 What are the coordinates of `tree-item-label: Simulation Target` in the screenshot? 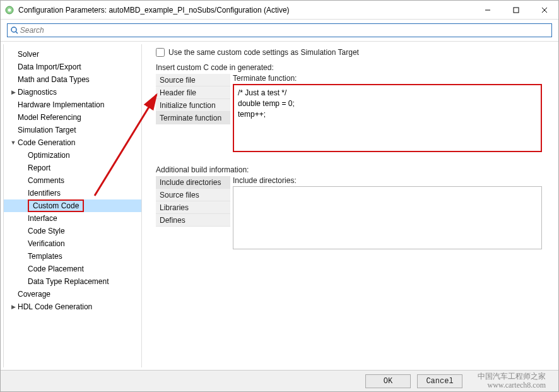 It's located at (47, 130).